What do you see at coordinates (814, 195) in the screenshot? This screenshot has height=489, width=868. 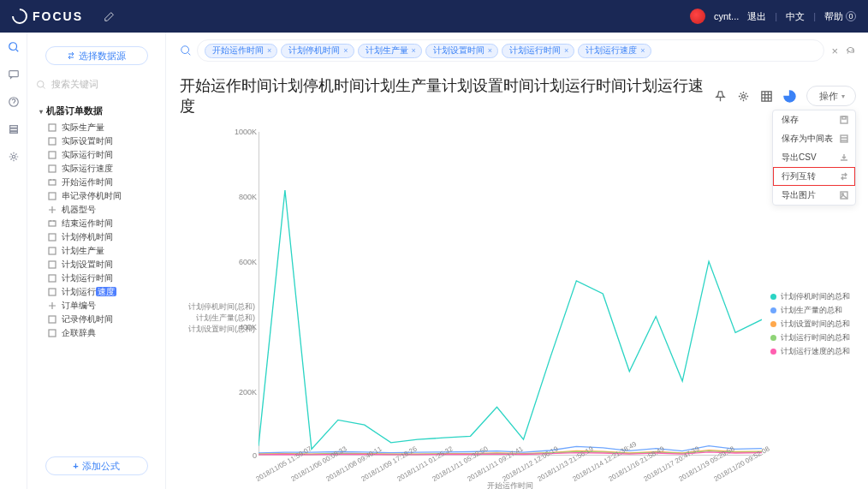 I see `menu-export-image: 导出图片` at bounding box center [814, 195].